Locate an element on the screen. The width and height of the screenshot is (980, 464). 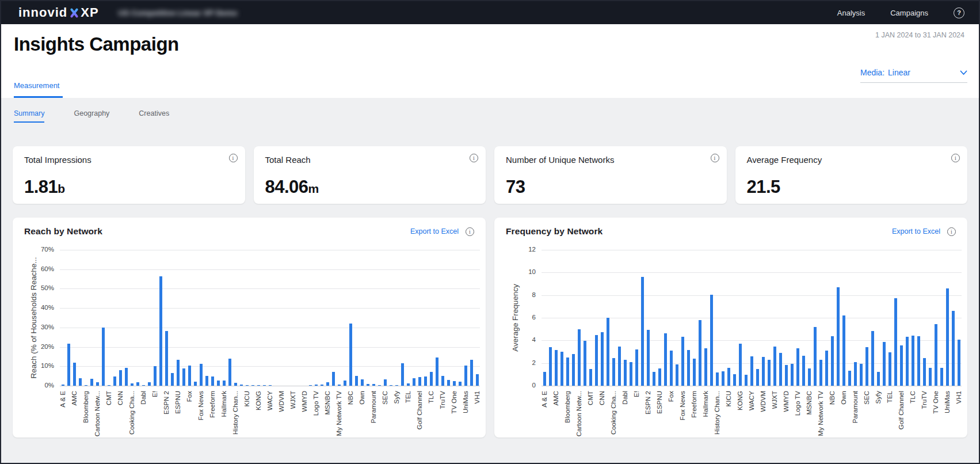
x-axis-label: TV One is located at coordinates (936, 402).